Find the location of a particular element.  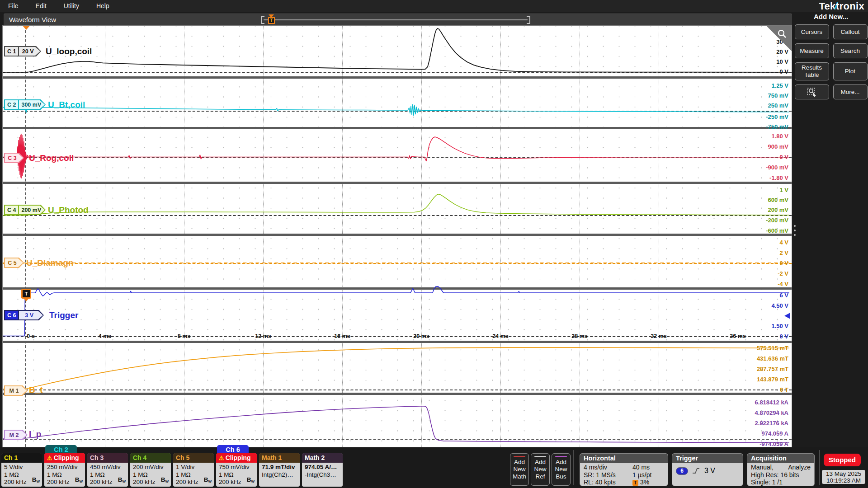

menu-file: File is located at coordinates (14, 6).